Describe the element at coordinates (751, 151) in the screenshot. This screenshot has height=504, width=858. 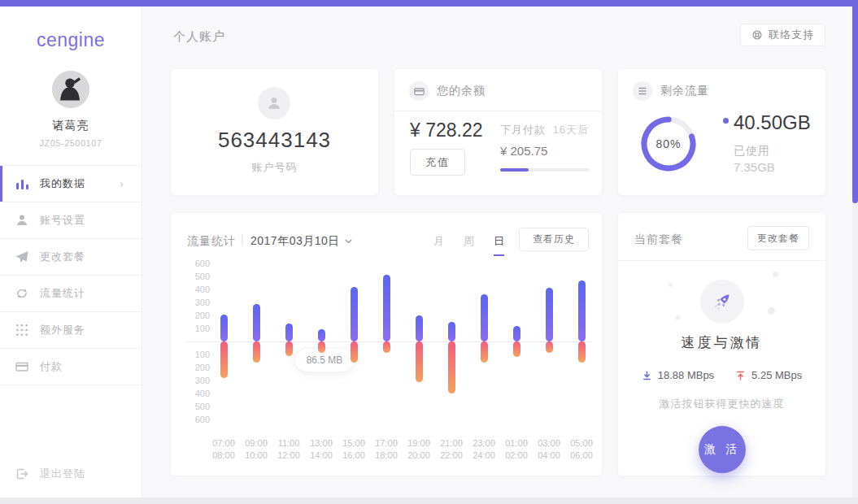
I see `used-data-label: 已使用` at that location.